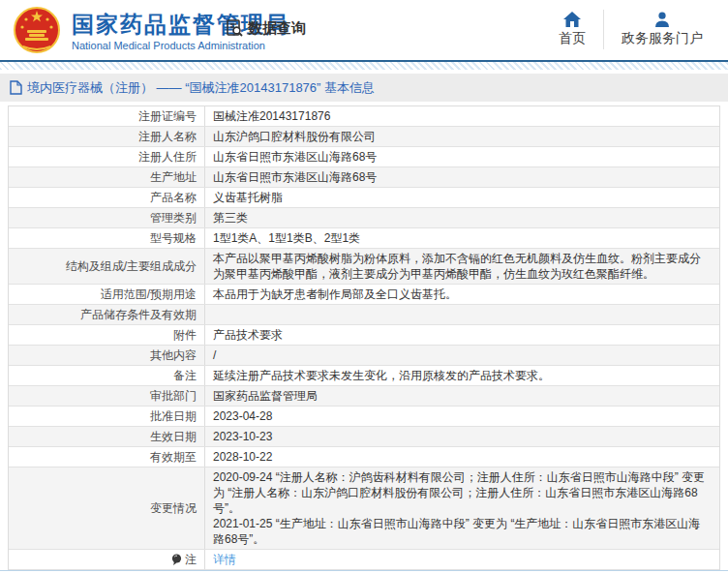 This screenshot has height=573, width=728. I want to click on row-label: 有效期至, so click(106, 457).